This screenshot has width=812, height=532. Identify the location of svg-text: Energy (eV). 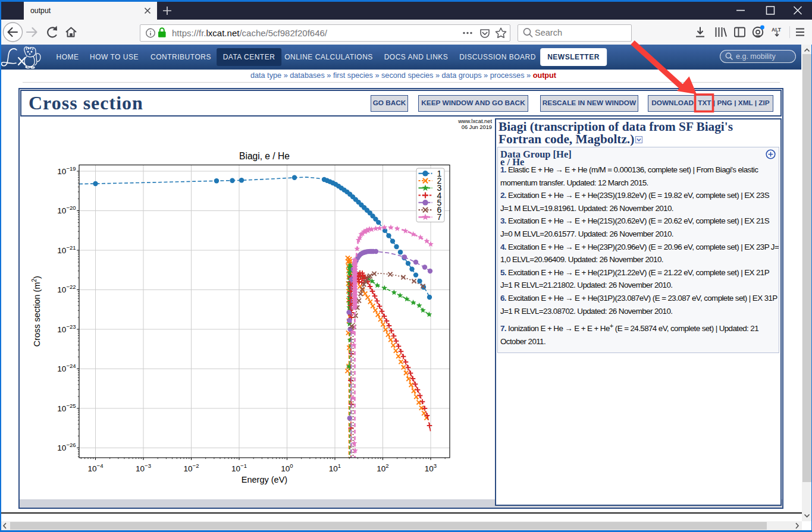
(264, 480).